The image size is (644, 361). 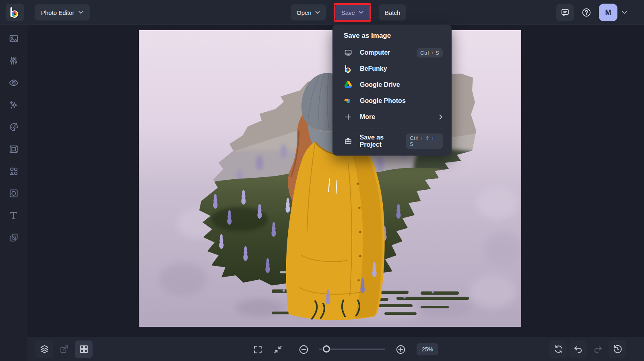 I want to click on menu-item-label: Save as Project, so click(x=383, y=141).